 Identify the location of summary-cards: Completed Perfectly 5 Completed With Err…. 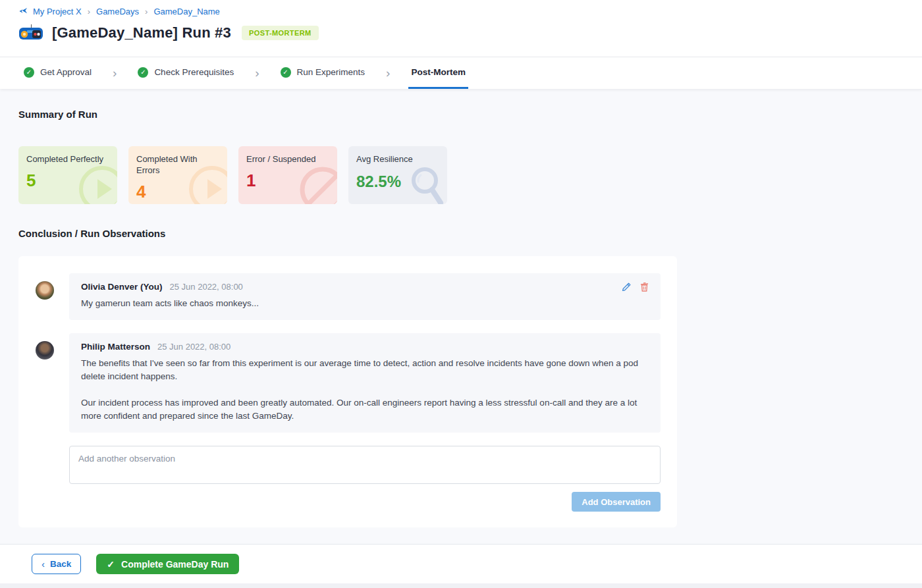
(461, 175).